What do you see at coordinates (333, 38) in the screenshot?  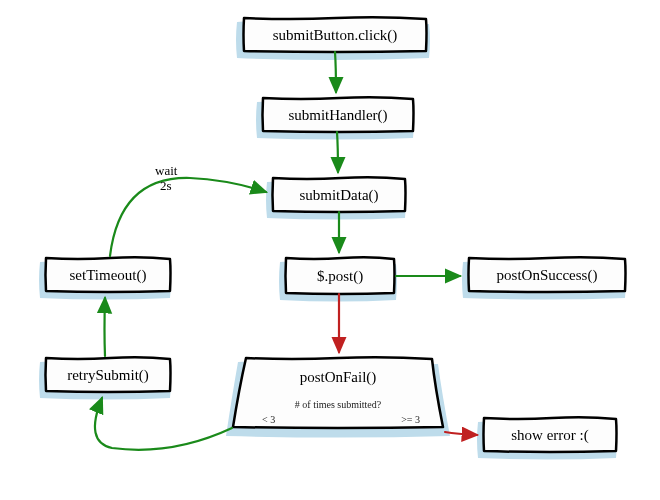 I see `node-submit-button-click: submitButton.click()` at bounding box center [333, 38].